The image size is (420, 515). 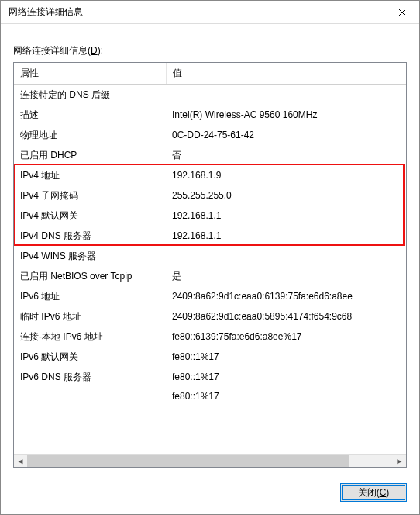 I want to click on window-title: 网络连接详细信息, so click(x=197, y=12).